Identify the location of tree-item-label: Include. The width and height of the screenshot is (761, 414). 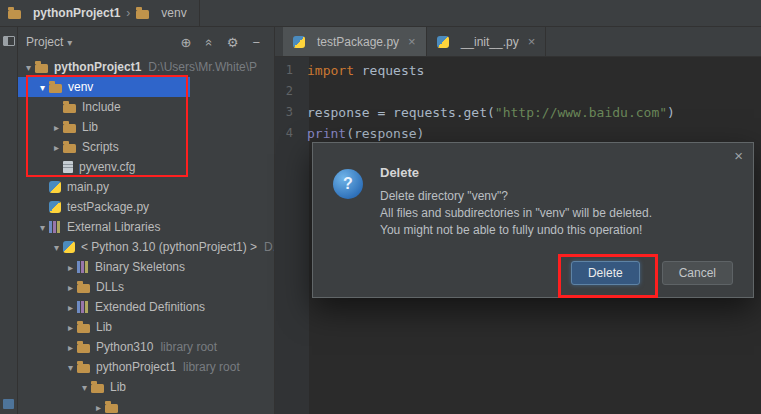
(102, 107).